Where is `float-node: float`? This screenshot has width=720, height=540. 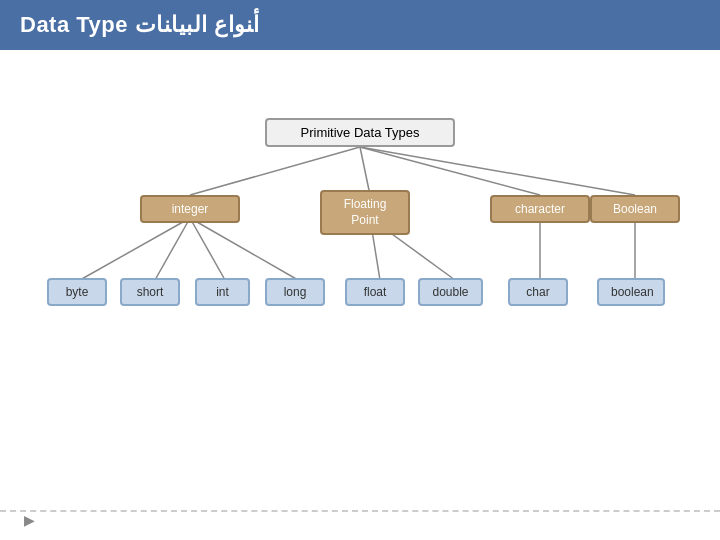
float-node: float is located at coordinates (375, 292).